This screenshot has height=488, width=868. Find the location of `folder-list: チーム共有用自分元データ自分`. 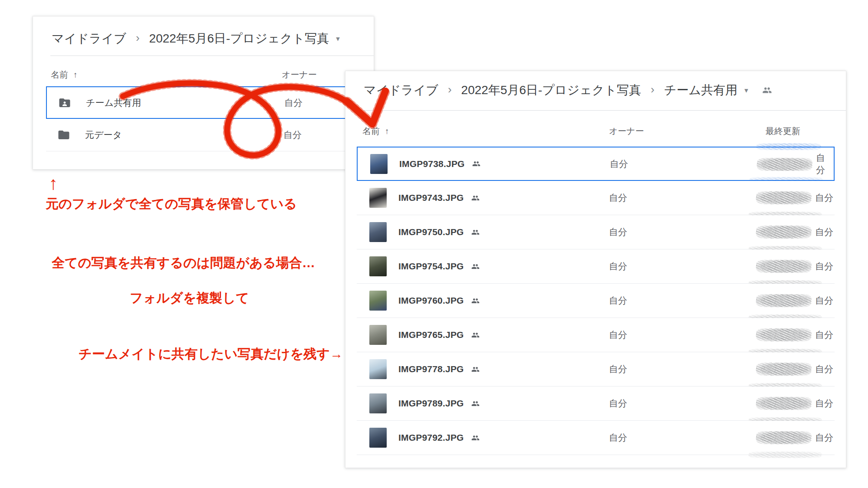

folder-list: チーム共有用自分元データ自分 is located at coordinates (204, 119).